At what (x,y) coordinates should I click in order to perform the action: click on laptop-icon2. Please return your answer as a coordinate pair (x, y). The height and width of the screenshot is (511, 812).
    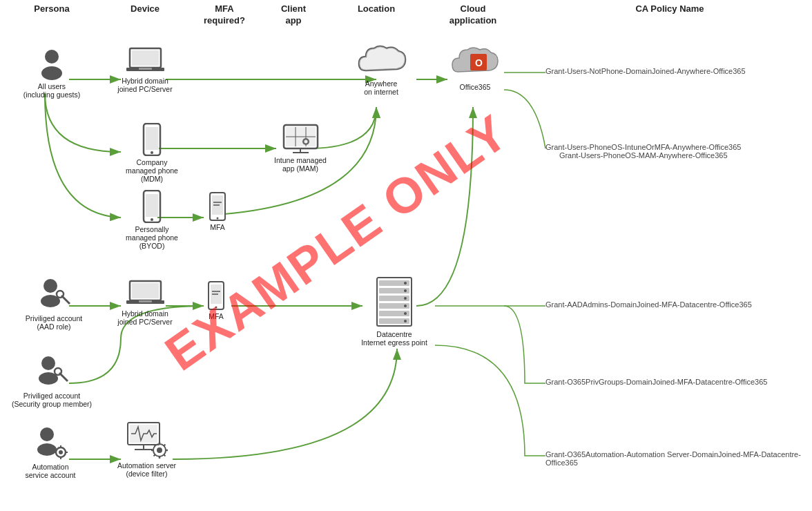
    Looking at the image, I should click on (145, 293).